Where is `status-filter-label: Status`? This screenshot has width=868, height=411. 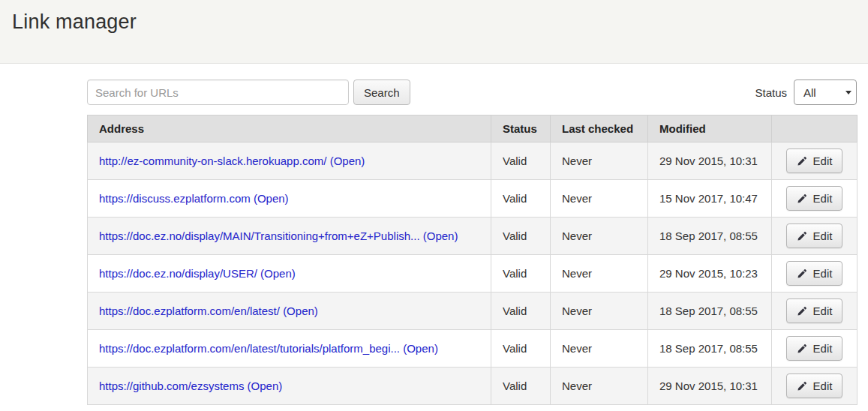 status-filter-label: Status is located at coordinates (771, 93).